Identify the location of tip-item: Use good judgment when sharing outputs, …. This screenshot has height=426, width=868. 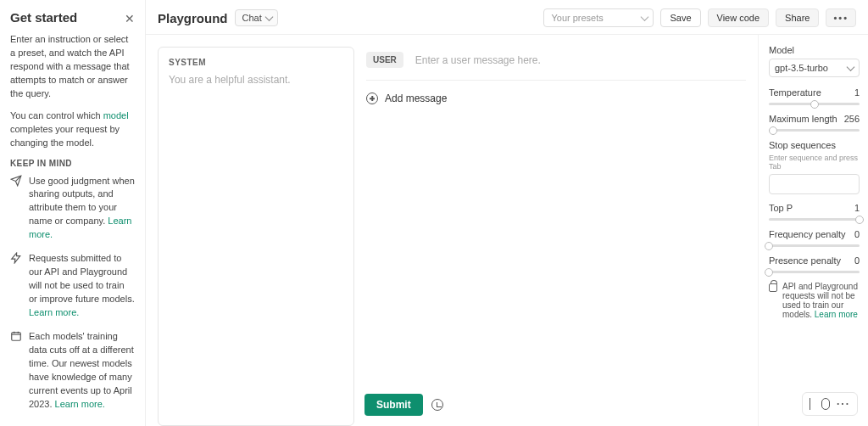
(73, 209).